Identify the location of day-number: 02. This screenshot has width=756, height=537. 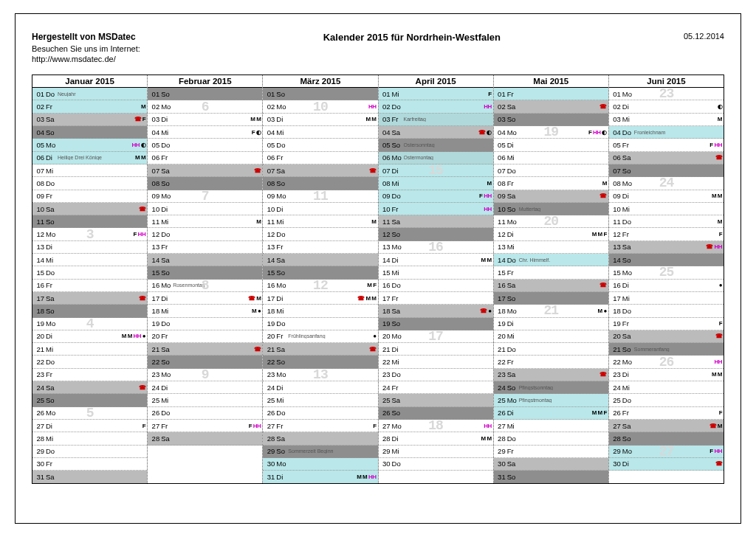
(501, 106).